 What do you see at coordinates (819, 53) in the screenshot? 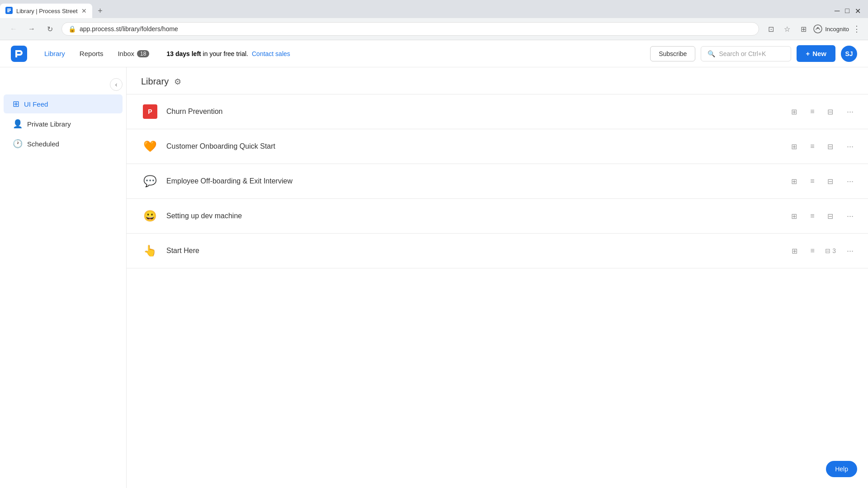
I see `new-label: New` at bounding box center [819, 53].